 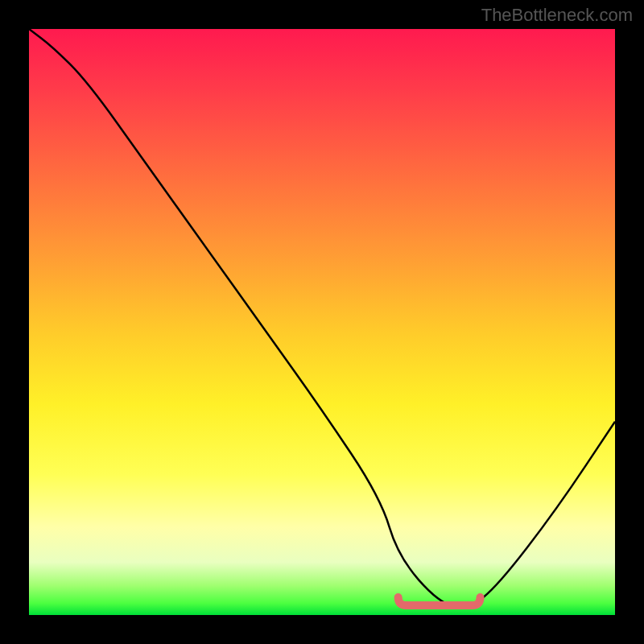 I want to click on watermark-text: TheBottleneck.com, so click(x=557, y=15).